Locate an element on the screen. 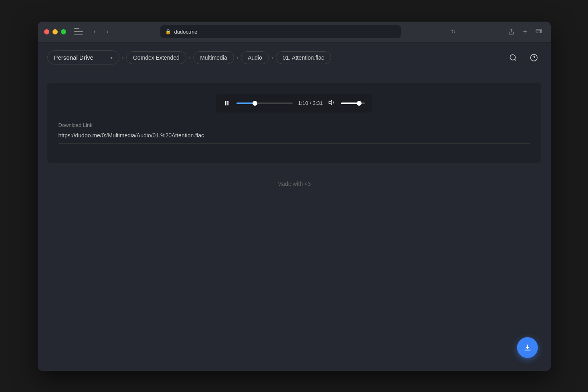 This screenshot has height=392, width=588. search-button is located at coordinates (513, 58).